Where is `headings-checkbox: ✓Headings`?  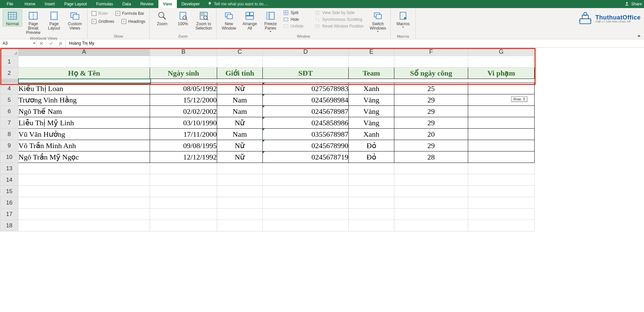 headings-checkbox: ✓Headings is located at coordinates (134, 21).